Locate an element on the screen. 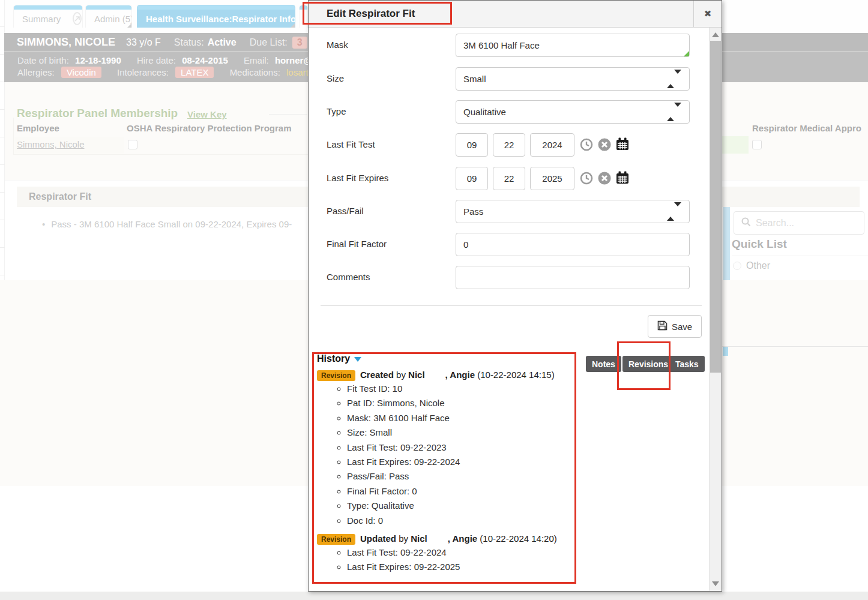 This screenshot has height=600, width=868. revision-field-item: Type: Qualitative is located at coordinates (465, 506).